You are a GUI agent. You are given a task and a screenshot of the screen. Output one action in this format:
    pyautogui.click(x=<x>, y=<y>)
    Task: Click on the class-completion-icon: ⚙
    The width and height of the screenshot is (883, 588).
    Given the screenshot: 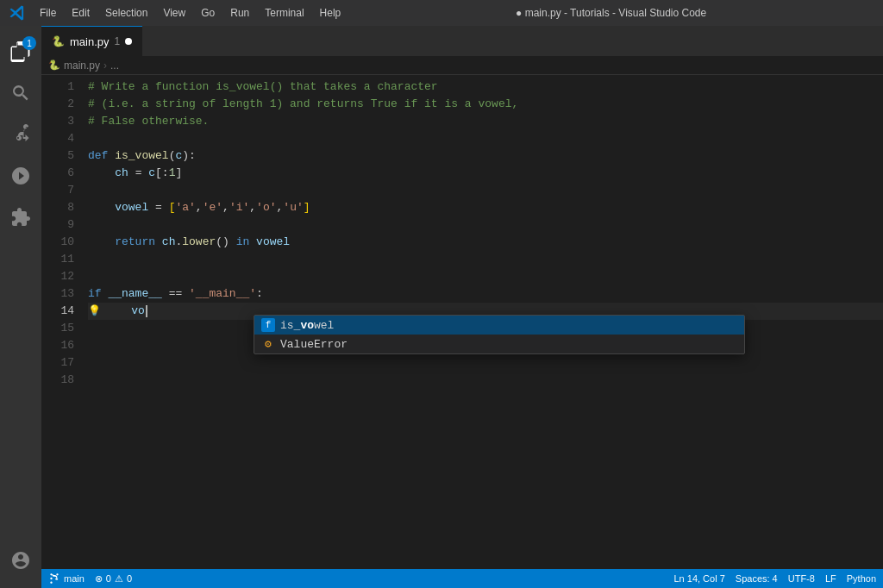 What is the action you would take?
    pyautogui.click(x=268, y=344)
    